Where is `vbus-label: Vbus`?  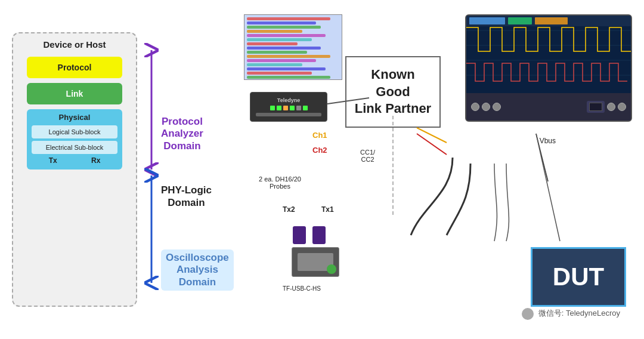 vbus-label: Vbus is located at coordinates (547, 141).